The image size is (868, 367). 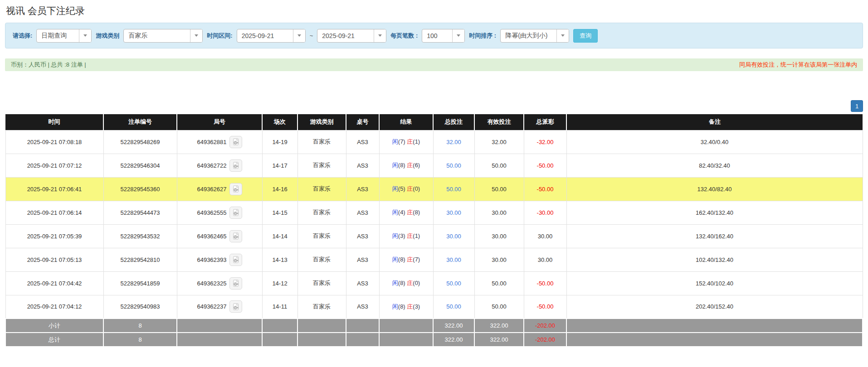 What do you see at coordinates (857, 106) in the screenshot?
I see `pagination-page-1: 1` at bounding box center [857, 106].